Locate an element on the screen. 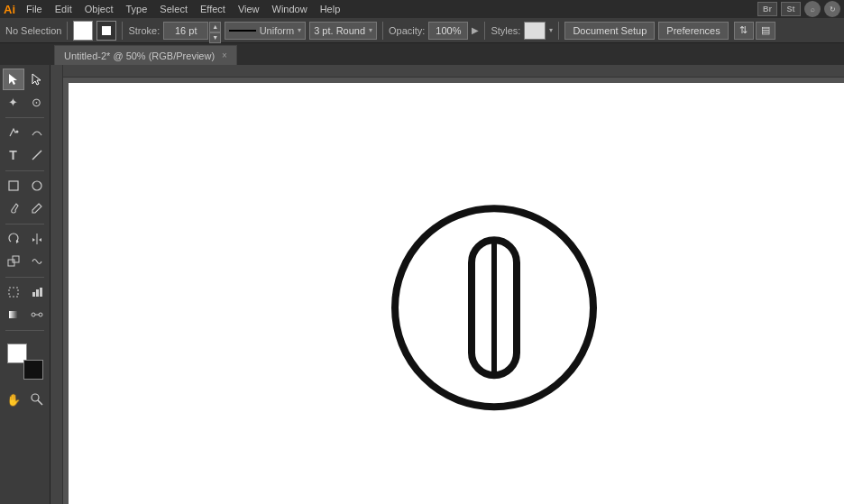  styles-label: Styles: is located at coordinates (505, 31).